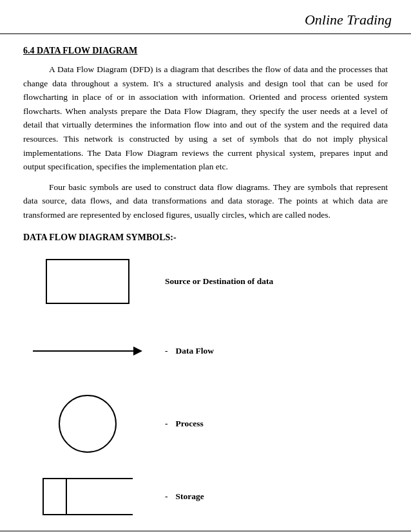  What do you see at coordinates (270, 281) in the screenshot?
I see `symbol-label-rectangle: Source or Destination of data` at bounding box center [270, 281].